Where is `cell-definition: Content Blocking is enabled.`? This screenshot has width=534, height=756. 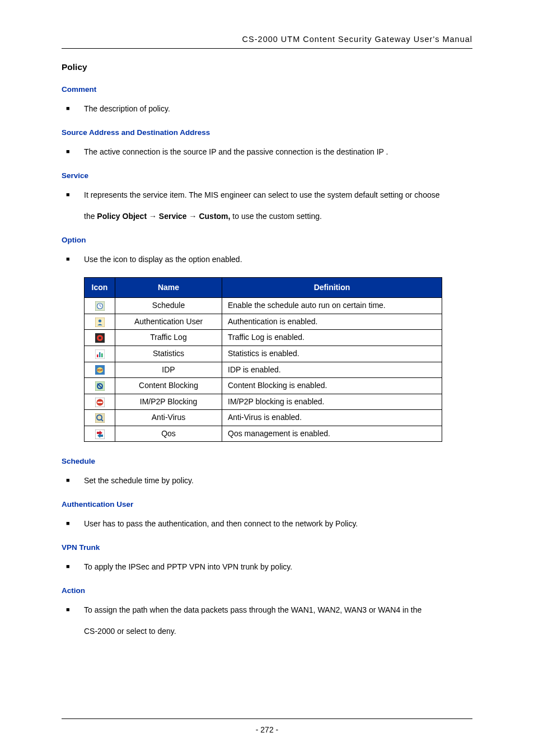 cell-definition: Content Blocking is enabled. is located at coordinates (332, 386).